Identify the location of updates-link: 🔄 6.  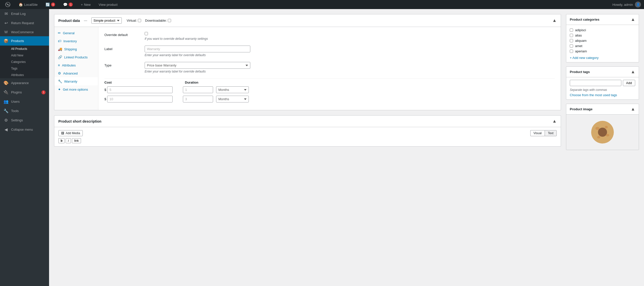
(50, 5).